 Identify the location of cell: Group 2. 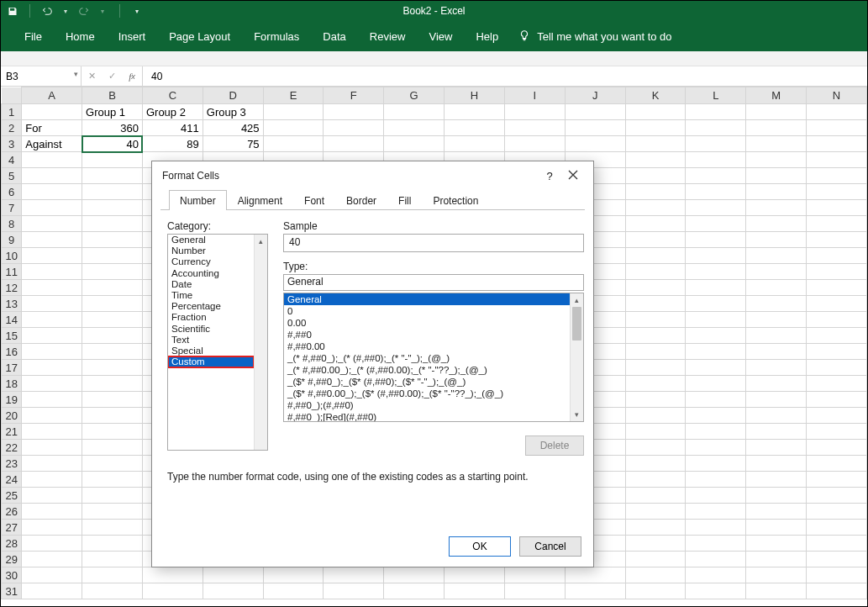
(172, 113).